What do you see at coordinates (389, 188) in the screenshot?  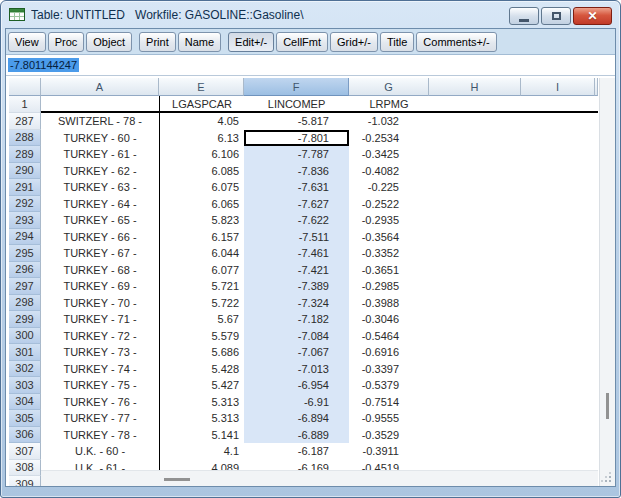 I see `cell-G-291: -0.225` at bounding box center [389, 188].